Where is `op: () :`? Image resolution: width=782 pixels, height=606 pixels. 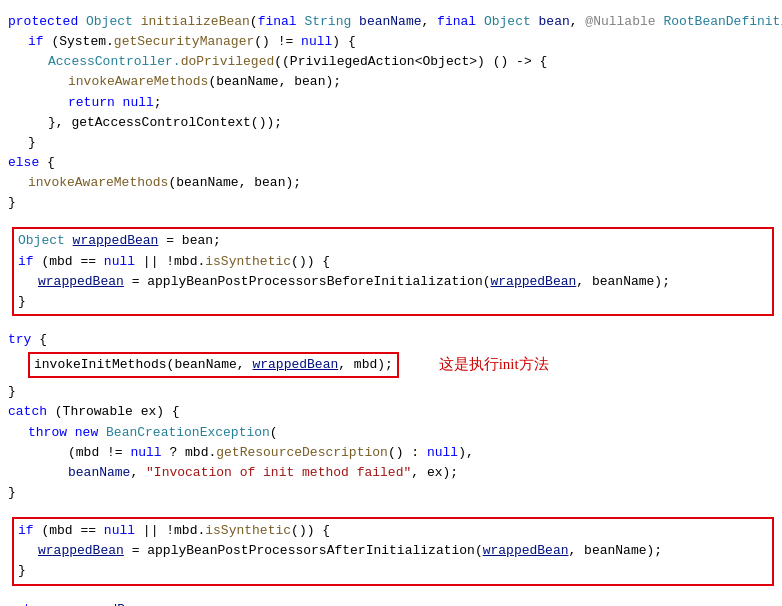 op: () : is located at coordinates (408, 453).